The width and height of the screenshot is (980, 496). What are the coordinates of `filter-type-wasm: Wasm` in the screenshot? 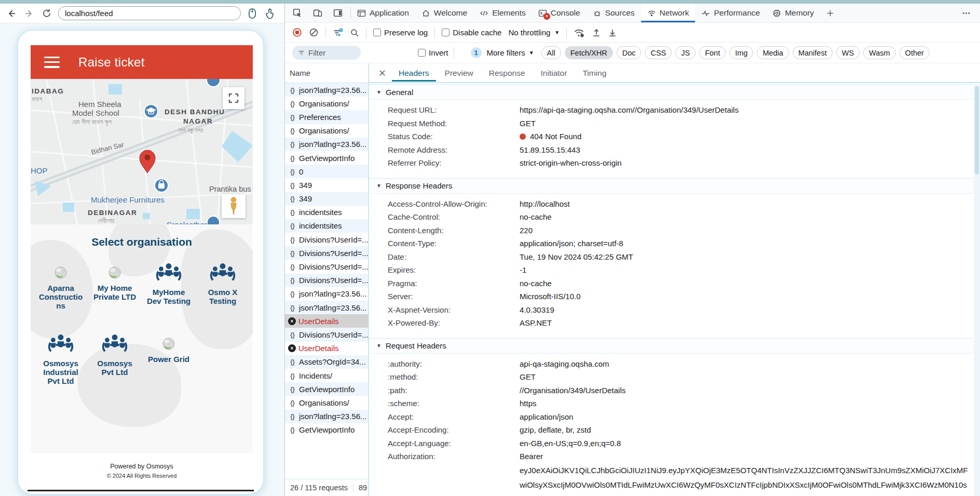 It's located at (879, 53).